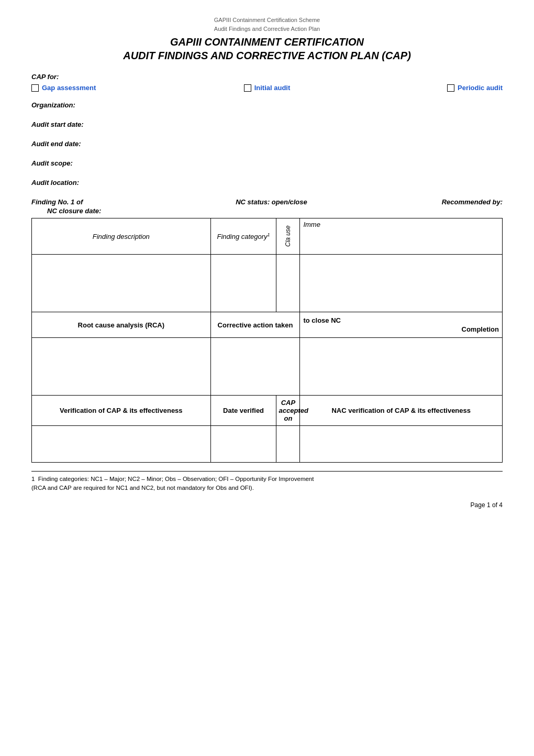 The height and width of the screenshot is (756, 534). I want to click on col-finding-desc-header: Finding description, so click(121, 237).